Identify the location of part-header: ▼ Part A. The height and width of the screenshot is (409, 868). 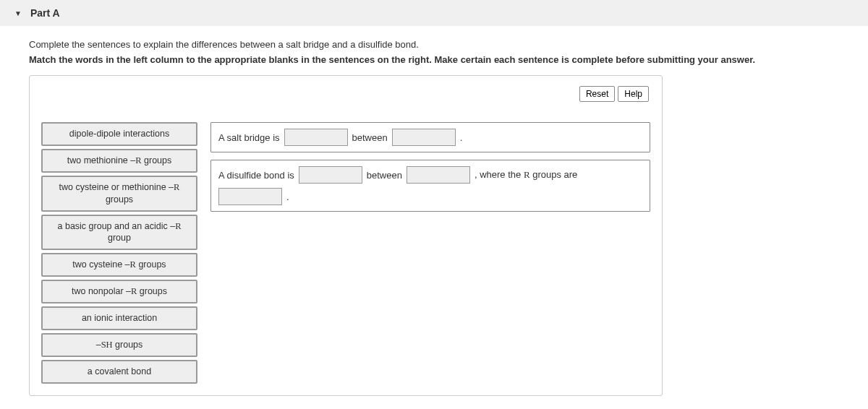
(434, 13).